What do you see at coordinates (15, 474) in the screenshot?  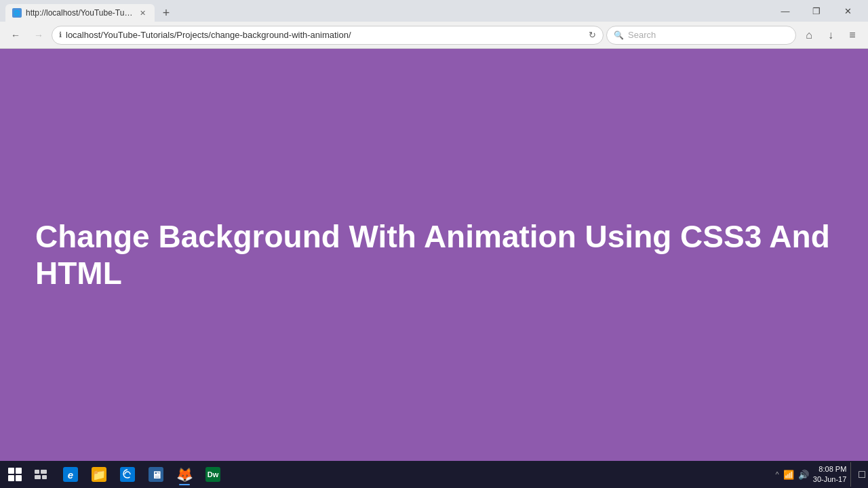 I see `start-button` at bounding box center [15, 474].